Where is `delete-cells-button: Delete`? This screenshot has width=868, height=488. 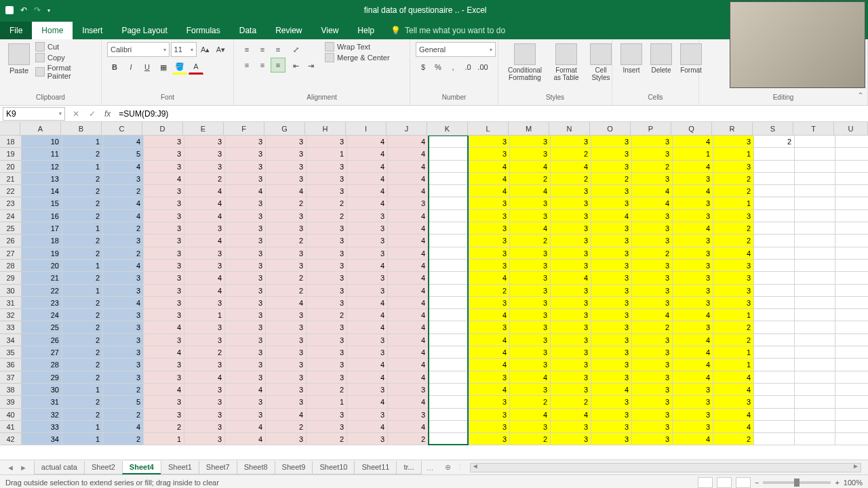
delete-cells-button: Delete is located at coordinates (661, 58).